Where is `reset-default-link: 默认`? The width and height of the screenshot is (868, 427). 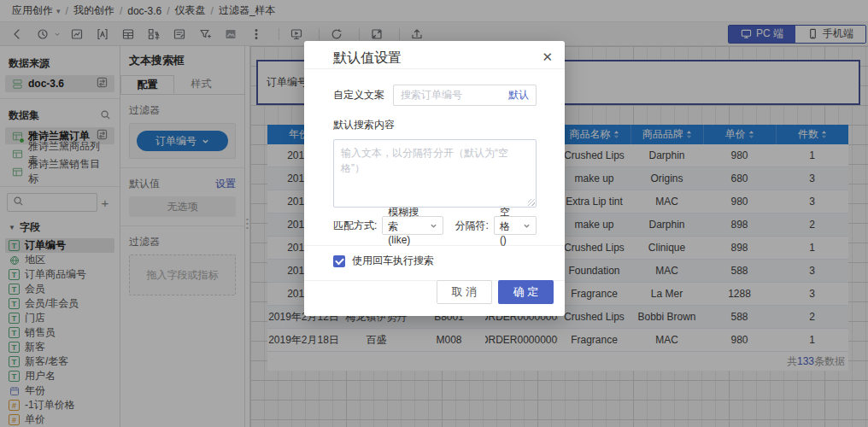
reset-default-link: 默认 is located at coordinates (519, 96).